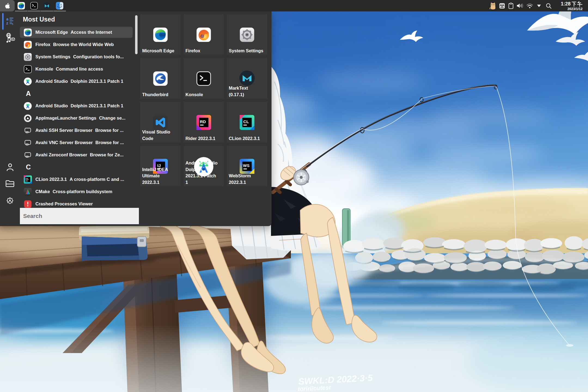 The width and height of the screenshot is (588, 392). I want to click on sidebar-settings-button, so click(10, 200).